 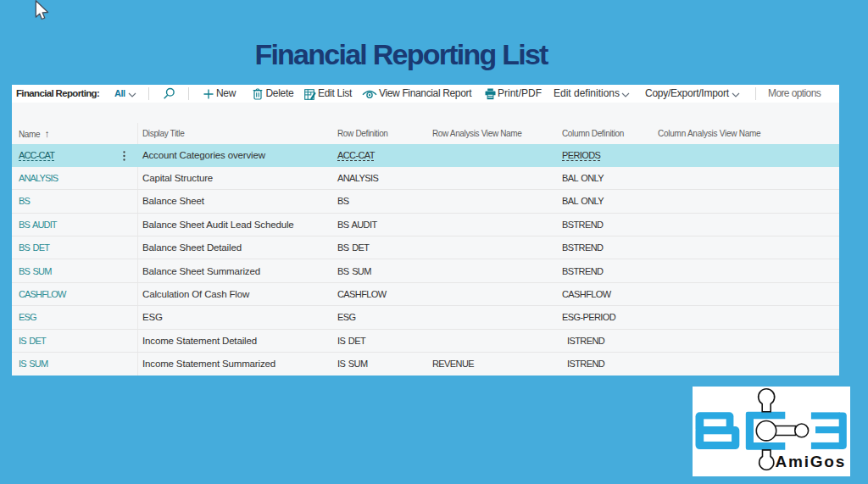 I want to click on svg-text: AmiGos, so click(x=811, y=461).